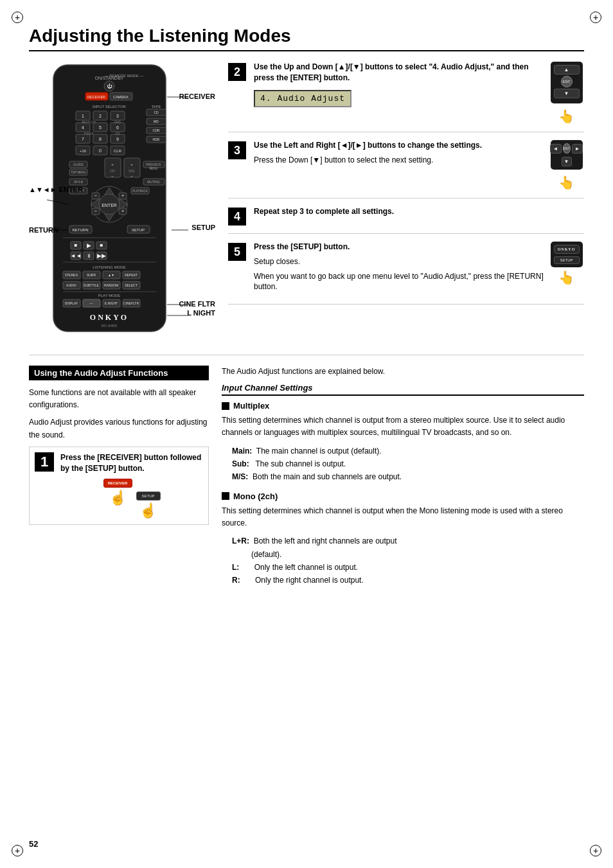 This screenshot has width=613, height=868. What do you see at coordinates (109, 317) in the screenshot?
I see `svg-text: ONKYO` at bounding box center [109, 317].